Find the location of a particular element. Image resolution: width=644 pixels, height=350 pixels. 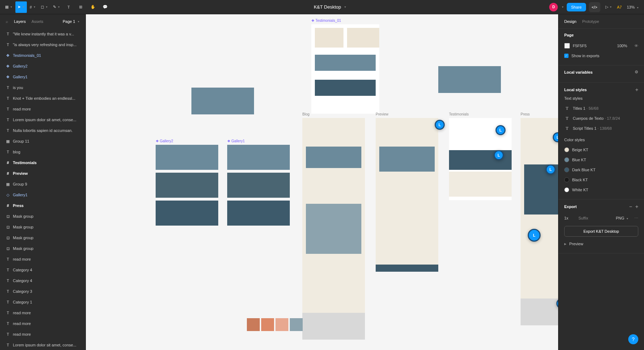

user-avatar: D is located at coordinates (553, 7).